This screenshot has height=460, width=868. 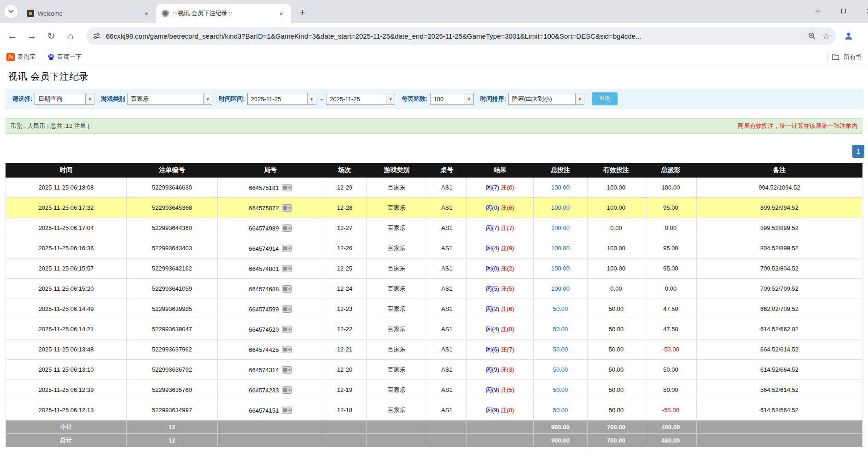 What do you see at coordinates (432, 151) in the screenshot?
I see `pagination: 1` at bounding box center [432, 151].